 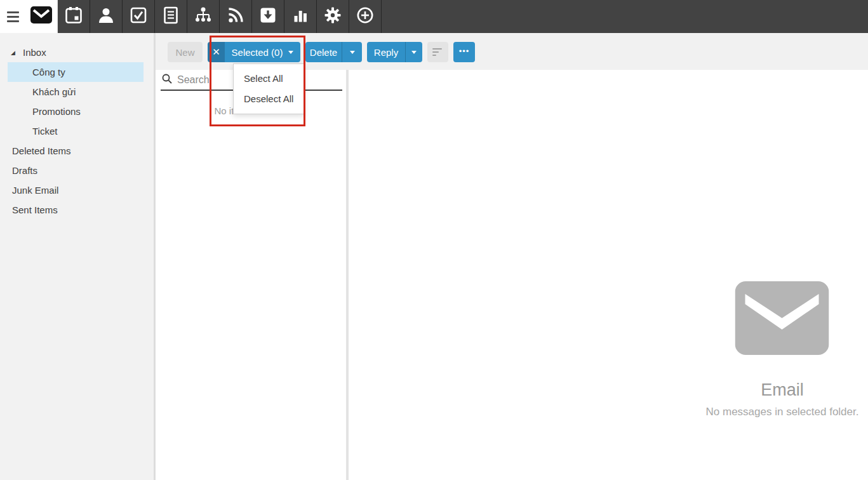 What do you see at coordinates (216, 52) in the screenshot?
I see `clear-selection-button: ✕` at bounding box center [216, 52].